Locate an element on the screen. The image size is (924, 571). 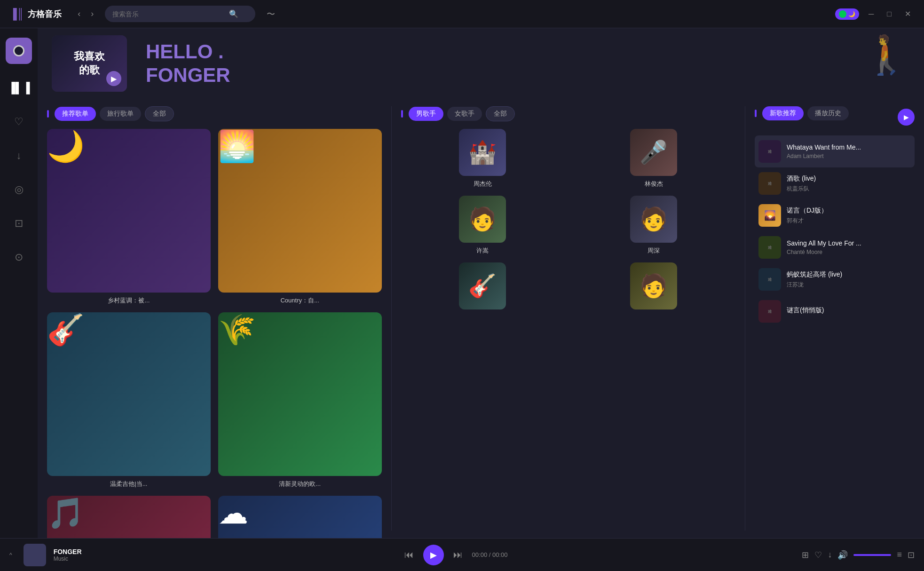
player-album-art is located at coordinates (35, 555).